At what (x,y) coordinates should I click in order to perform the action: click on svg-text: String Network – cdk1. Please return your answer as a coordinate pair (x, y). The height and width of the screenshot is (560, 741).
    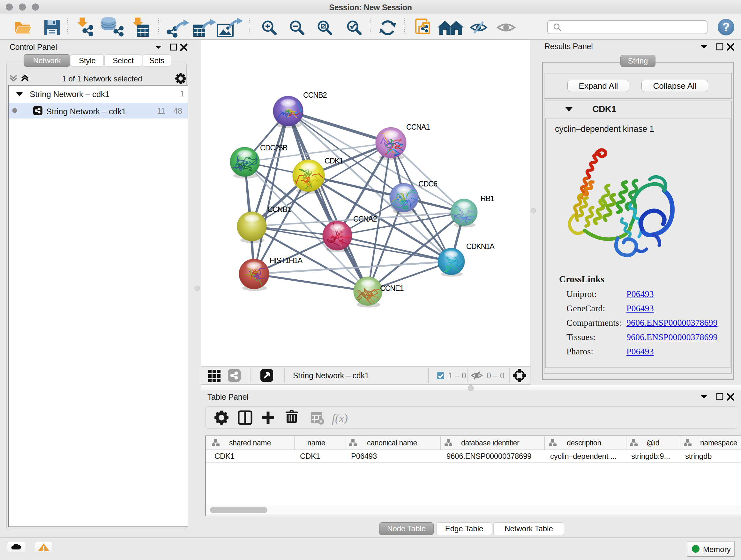
    Looking at the image, I should click on (331, 375).